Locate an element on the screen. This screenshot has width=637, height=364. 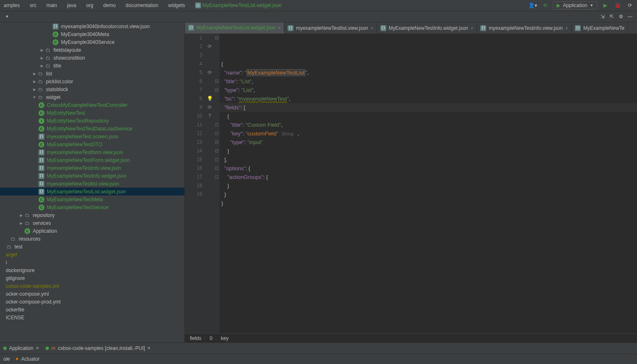
breadcrumb-item: widgets is located at coordinates (177, 5).